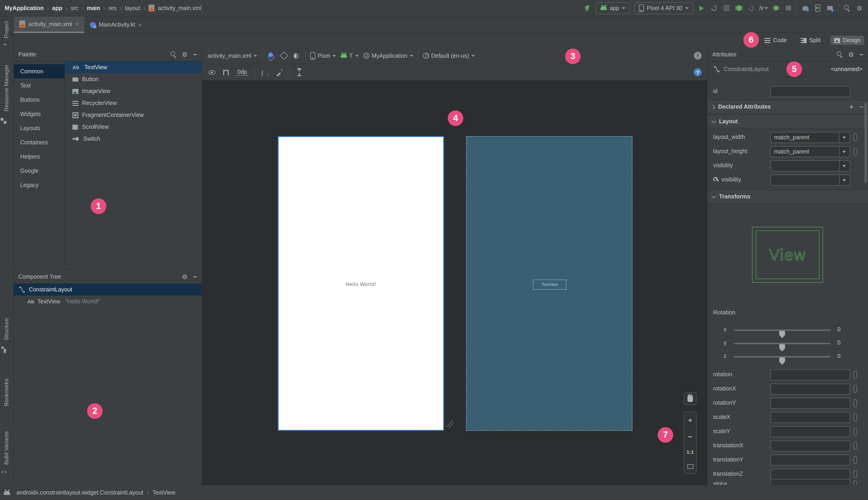 The height and width of the screenshot is (500, 868). Describe the element at coordinates (690, 466) in the screenshot. I see `zoom-to-fit-icon` at that location.